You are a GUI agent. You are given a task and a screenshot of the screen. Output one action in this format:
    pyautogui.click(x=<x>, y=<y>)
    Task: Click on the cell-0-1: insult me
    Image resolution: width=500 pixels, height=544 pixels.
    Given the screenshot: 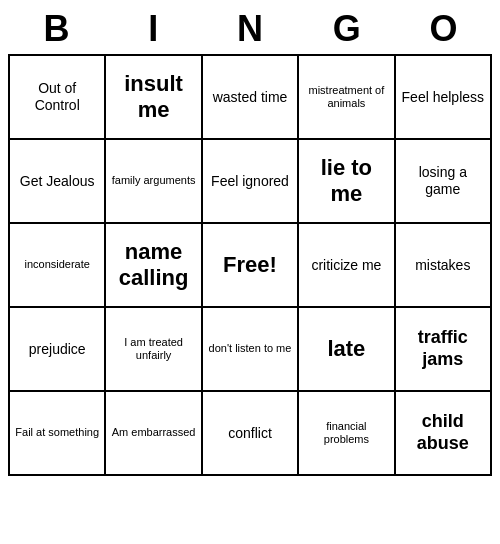 What is the action you would take?
    pyautogui.click(x=154, y=98)
    